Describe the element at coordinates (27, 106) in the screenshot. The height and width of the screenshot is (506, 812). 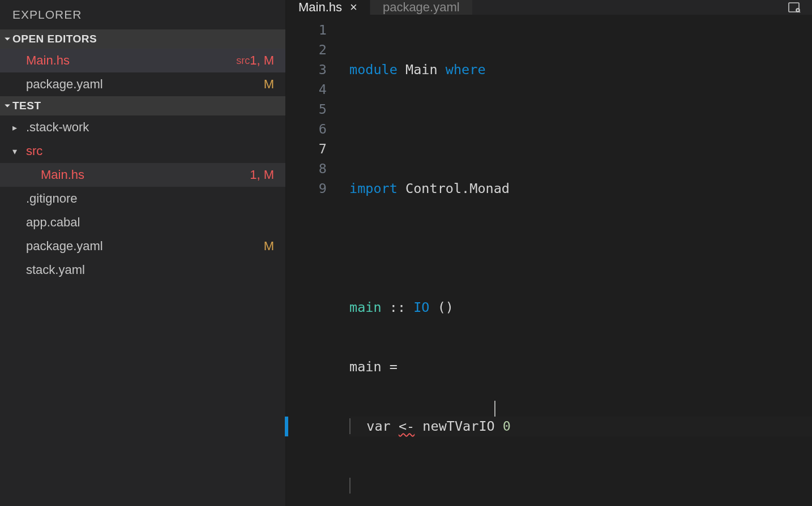
I see `workspace-label: TEST` at that location.